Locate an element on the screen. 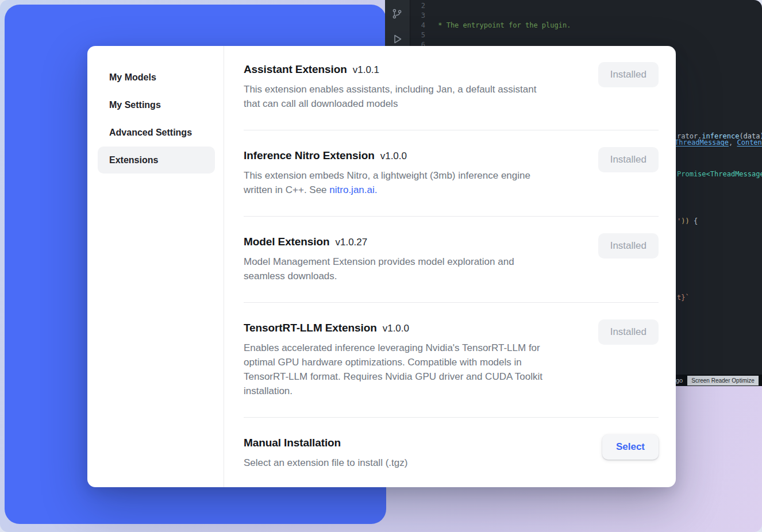 The width and height of the screenshot is (762, 532). extension-section-assistant: Assistant Extension v1.0.1 This extensio… is located at coordinates (451, 97).